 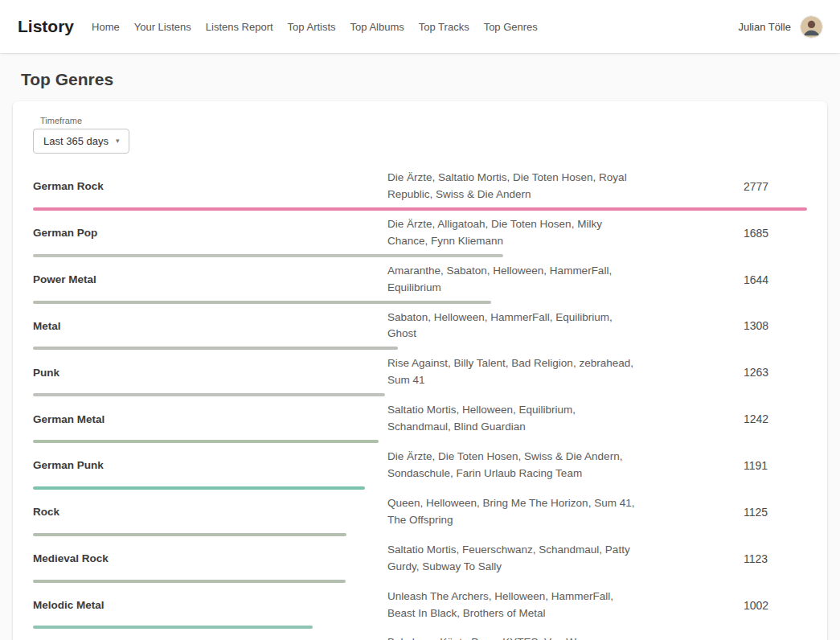 I want to click on timeframe-selected-value: Last 365 days, so click(x=76, y=142).